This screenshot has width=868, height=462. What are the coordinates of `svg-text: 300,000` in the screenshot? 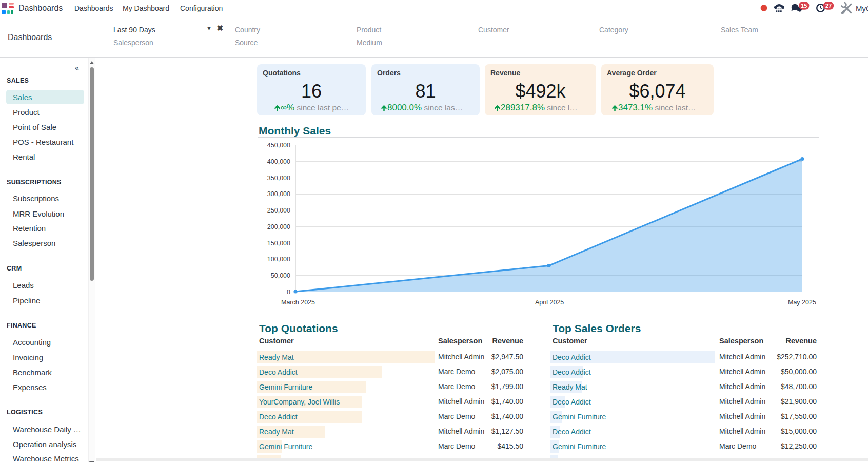 It's located at (279, 194).